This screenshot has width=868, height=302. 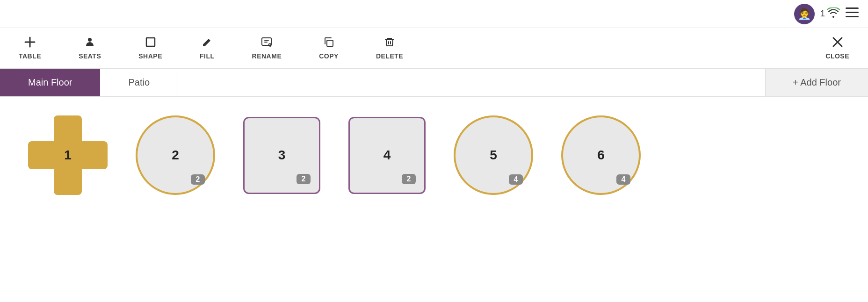 What do you see at coordinates (139, 82) in the screenshot?
I see `floor-tab-patio: Patio` at bounding box center [139, 82].